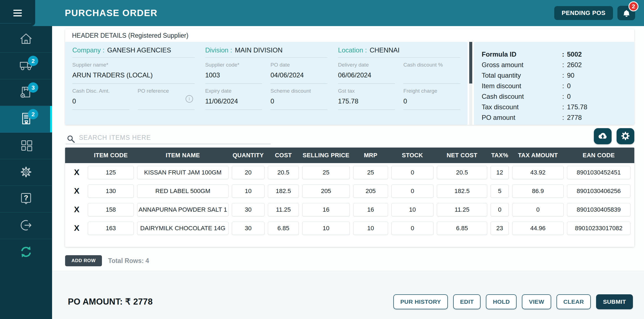  I want to click on notifications-button: 2, so click(626, 13).